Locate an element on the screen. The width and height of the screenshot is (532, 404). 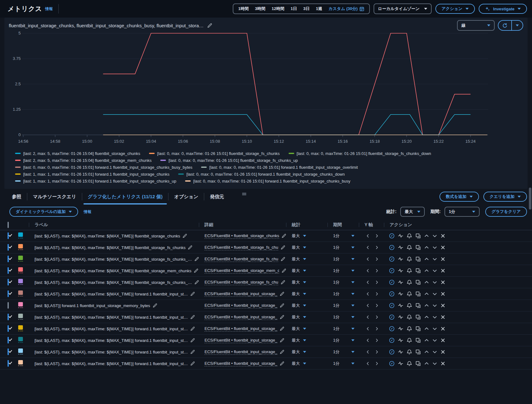
tab-multi-source-query: マルチソースクエリ is located at coordinates (55, 197).